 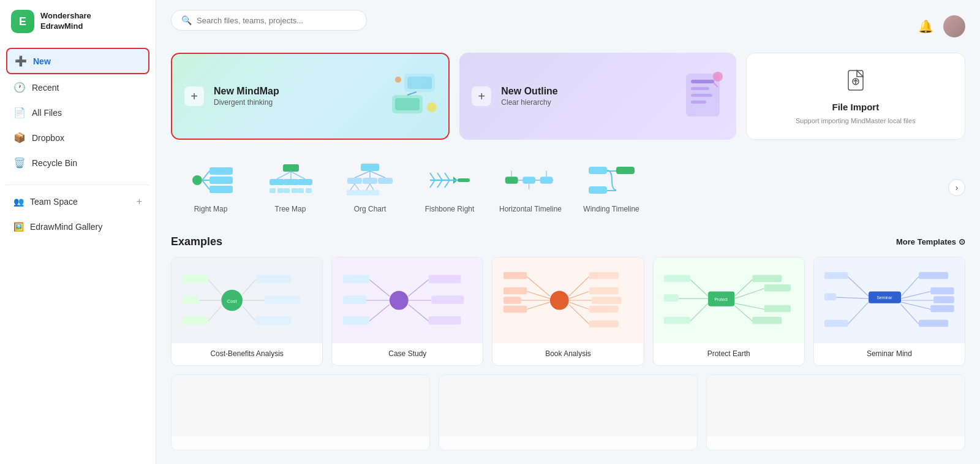 I want to click on sidebar-item-allfiles: 📄 All Files, so click(x=78, y=113).